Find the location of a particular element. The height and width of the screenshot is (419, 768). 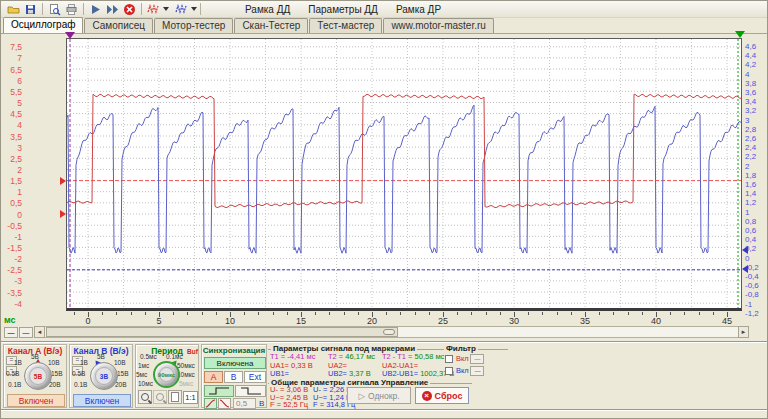

reset-button: ×Сброс is located at coordinates (442, 396).